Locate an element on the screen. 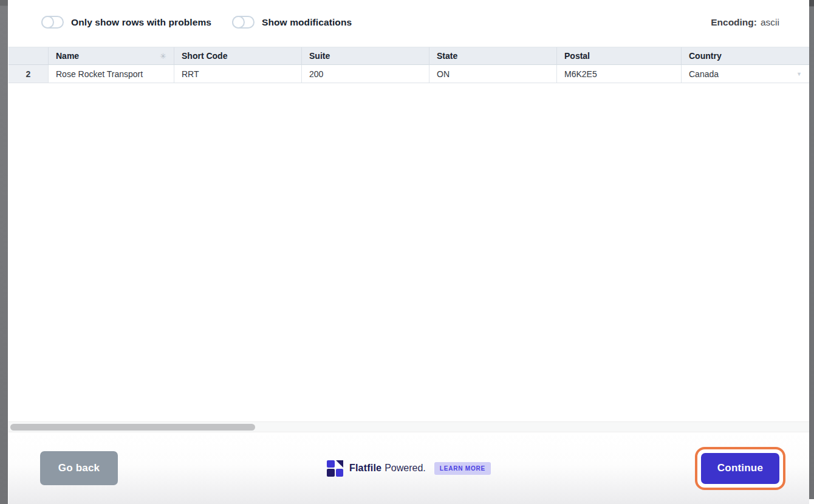 The height and width of the screenshot is (504, 814). header-cell-rownum is located at coordinates (29, 56).